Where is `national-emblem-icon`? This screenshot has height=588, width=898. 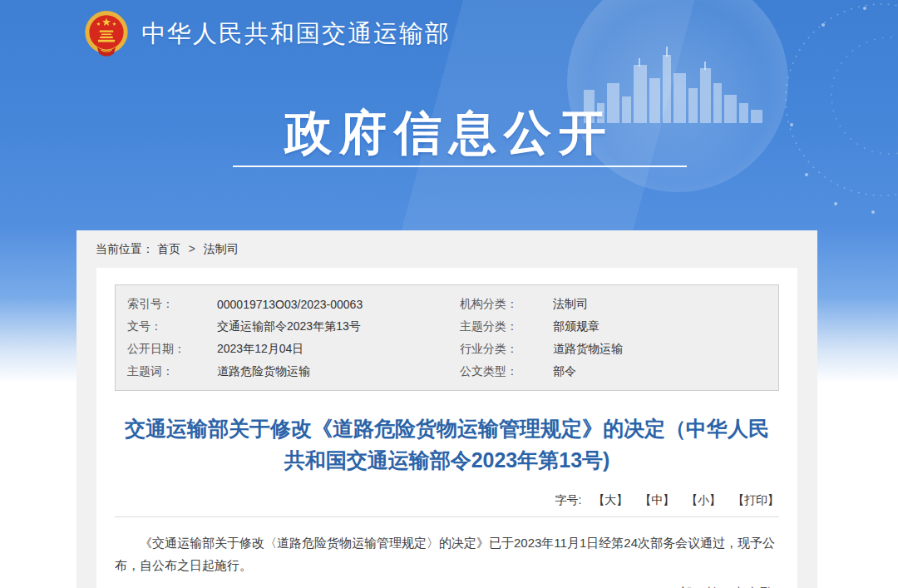
national-emblem-icon is located at coordinates (106, 34).